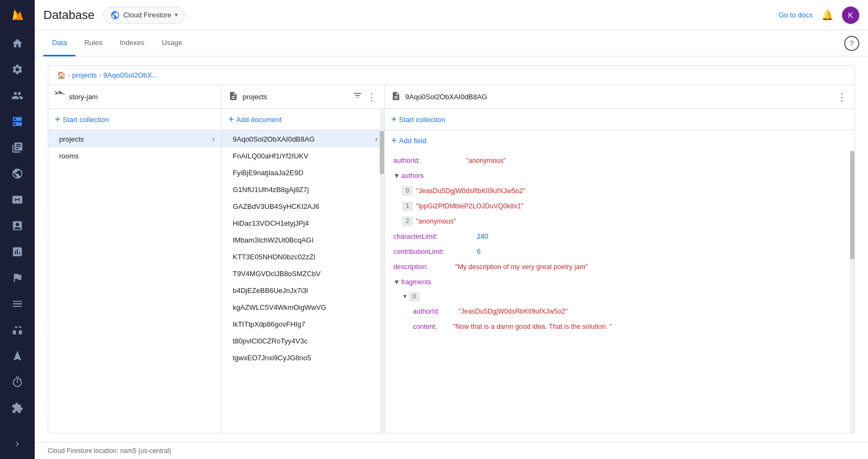  What do you see at coordinates (451, 450) in the screenshot?
I see `status-bar: Cloud Firestore location: nam5 (us-centr…` at bounding box center [451, 450].